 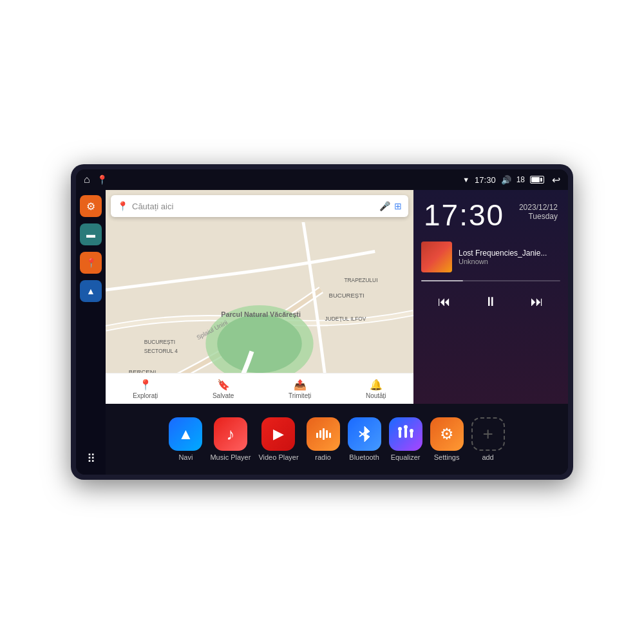 What do you see at coordinates (91, 291) in the screenshot?
I see `nav-arrow-icon: ▲` at bounding box center [91, 291].